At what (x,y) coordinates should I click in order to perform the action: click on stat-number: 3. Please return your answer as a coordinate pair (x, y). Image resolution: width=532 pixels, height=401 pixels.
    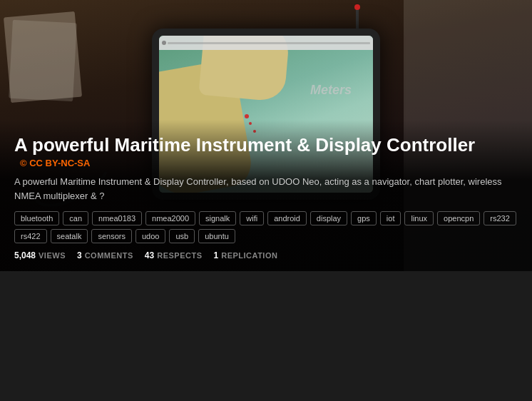
    Looking at the image, I should click on (80, 255).